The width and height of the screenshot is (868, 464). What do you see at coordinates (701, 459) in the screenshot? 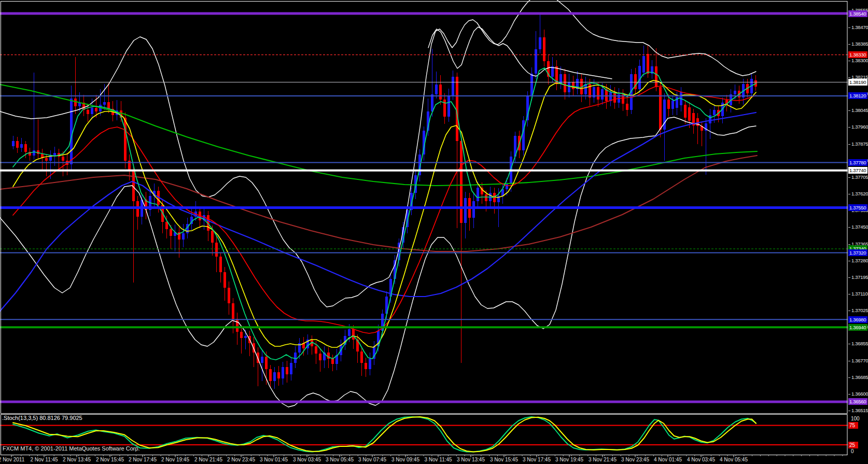
I see `time-tick-label: 4 Nov 03:45` at bounding box center [701, 459].